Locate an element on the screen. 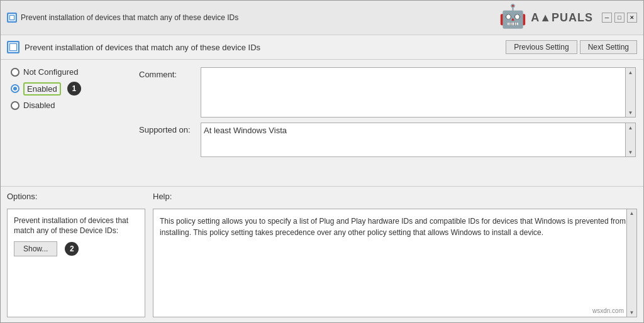 This screenshot has width=644, height=323. supported-label: Supported on: is located at coordinates (167, 128).